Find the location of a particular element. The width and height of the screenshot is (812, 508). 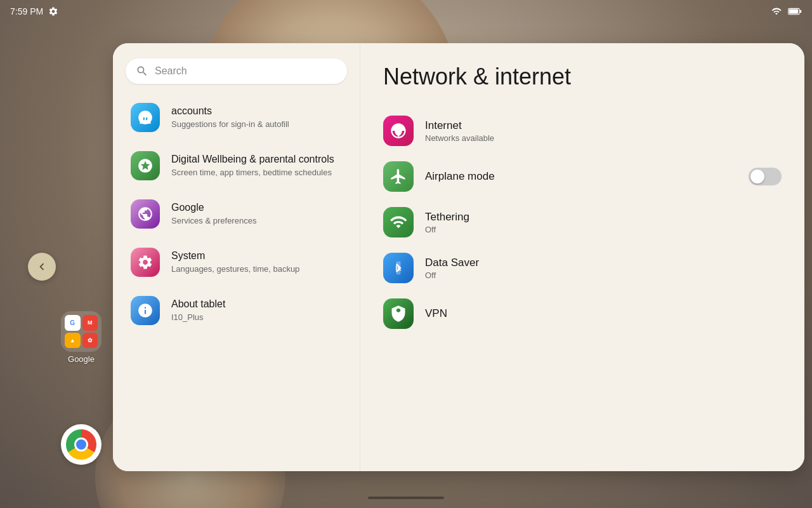

system-subtitle: Languages, gestures, time, backup is located at coordinates (256, 269).